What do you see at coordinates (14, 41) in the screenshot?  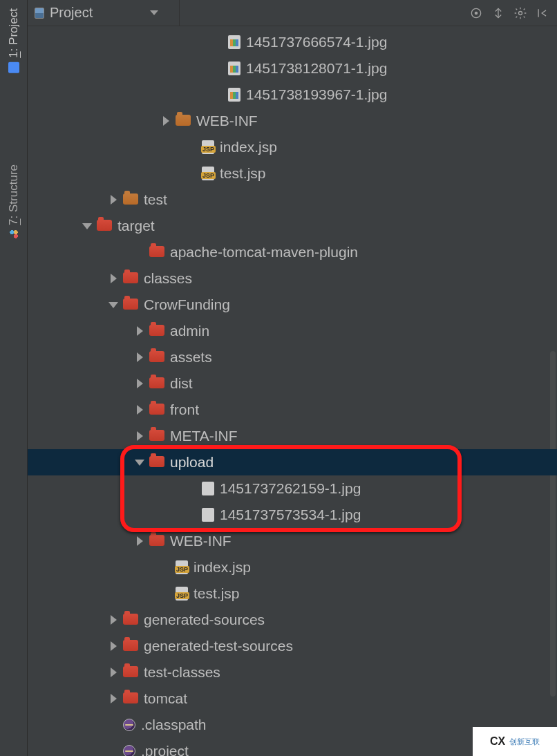 I see `toolwindow-tab-project: 1: Project` at bounding box center [14, 41].